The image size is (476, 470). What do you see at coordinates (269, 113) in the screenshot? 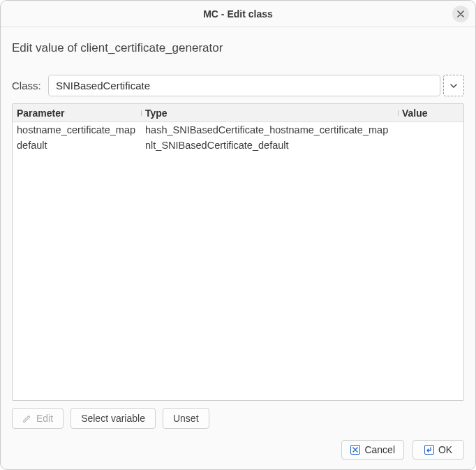
I see `th-type: Type` at bounding box center [269, 113].